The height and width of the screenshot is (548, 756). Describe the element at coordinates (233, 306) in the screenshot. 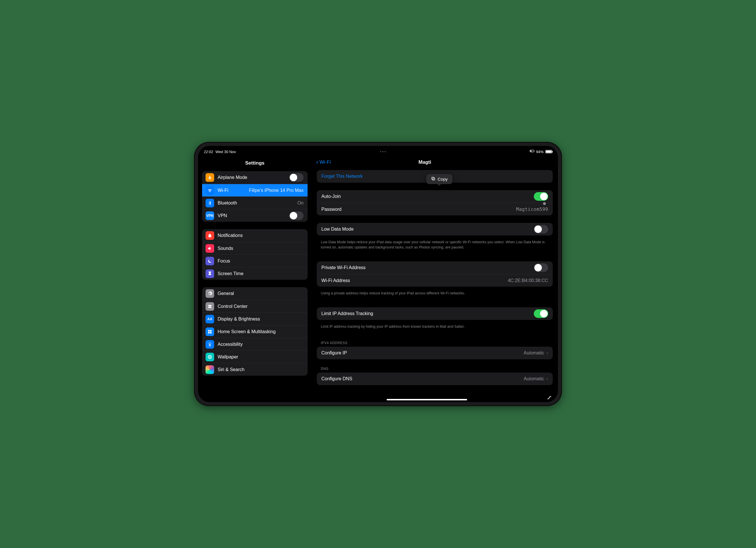

I see `sidebar-item-label: Control Center` at that location.